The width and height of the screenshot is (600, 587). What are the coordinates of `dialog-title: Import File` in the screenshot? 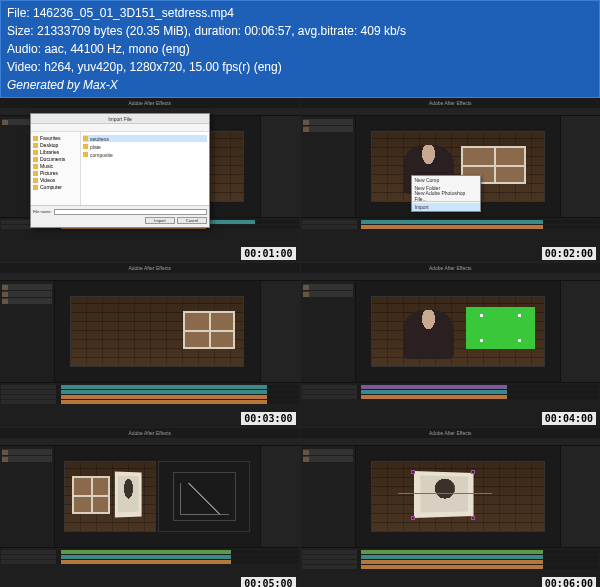 It's located at (120, 119).